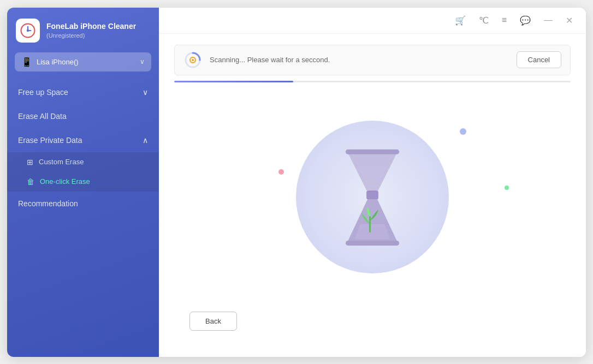 The image size is (593, 364). I want to click on back-button: Back, so click(213, 321).